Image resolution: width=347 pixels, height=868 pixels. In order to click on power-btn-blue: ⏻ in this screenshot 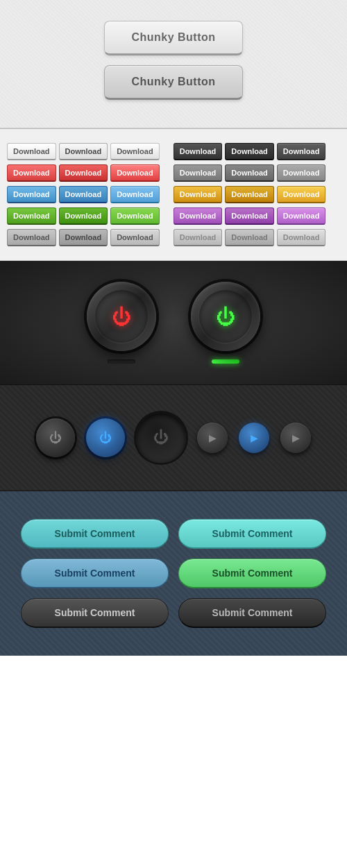, I will do `click(105, 438)`.